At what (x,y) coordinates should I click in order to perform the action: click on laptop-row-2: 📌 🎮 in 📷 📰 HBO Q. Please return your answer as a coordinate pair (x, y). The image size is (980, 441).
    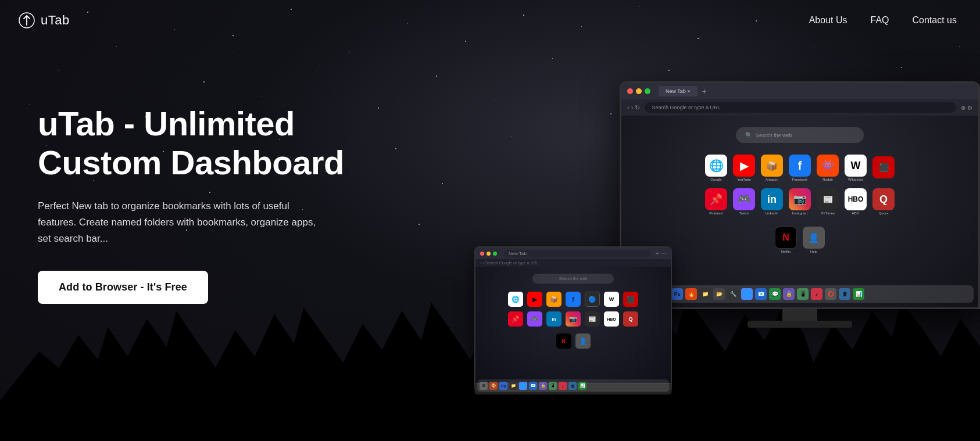
    Looking at the image, I should click on (573, 319).